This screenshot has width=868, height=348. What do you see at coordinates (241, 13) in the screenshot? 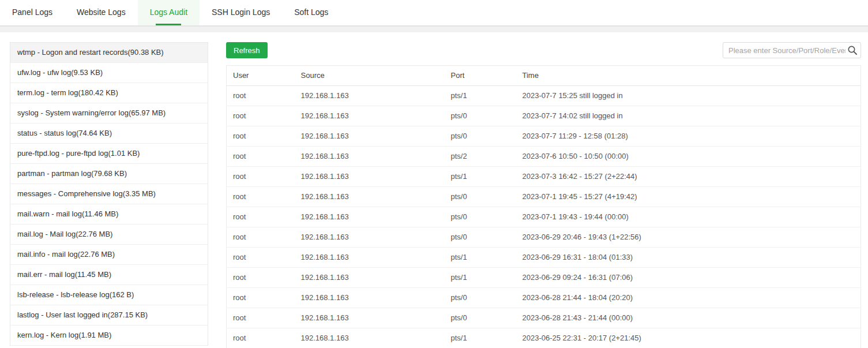
I see `tab-ssh-login-logs: SSH Login Logs` at bounding box center [241, 13].